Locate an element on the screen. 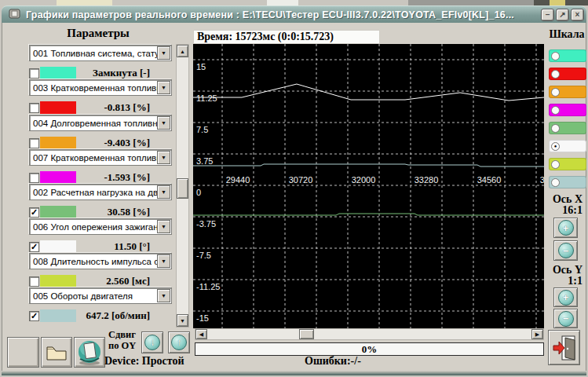 This screenshot has width=588, height=377. open-file-button is located at coordinates (57, 352).